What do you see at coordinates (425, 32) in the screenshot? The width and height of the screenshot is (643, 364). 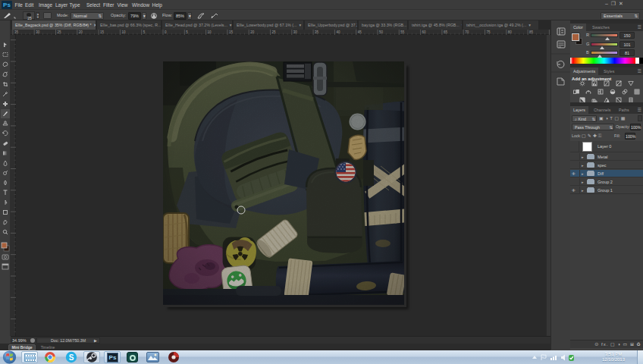 I see `svg-text: 60` at bounding box center [425, 32].